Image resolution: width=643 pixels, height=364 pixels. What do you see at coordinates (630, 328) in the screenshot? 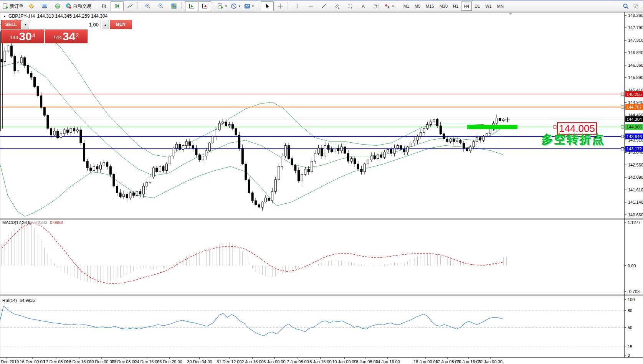
I see `rsi-axis-label: 50` at bounding box center [630, 328].